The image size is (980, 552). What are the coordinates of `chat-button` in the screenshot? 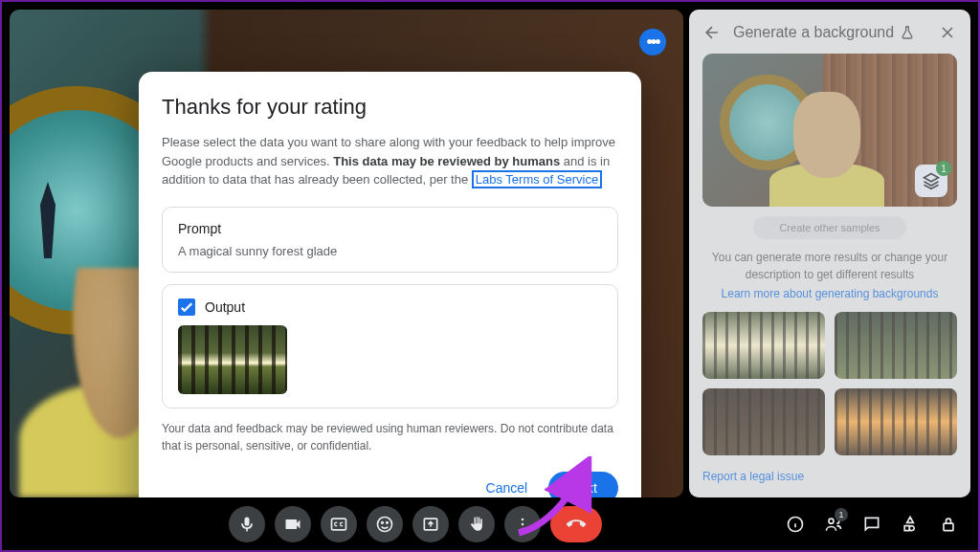 It's located at (872, 524).